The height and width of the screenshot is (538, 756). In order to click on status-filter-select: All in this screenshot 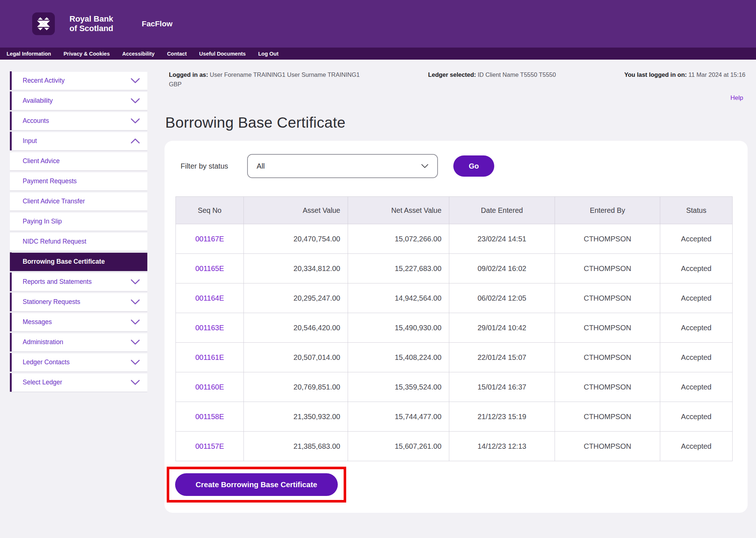, I will do `click(343, 166)`.